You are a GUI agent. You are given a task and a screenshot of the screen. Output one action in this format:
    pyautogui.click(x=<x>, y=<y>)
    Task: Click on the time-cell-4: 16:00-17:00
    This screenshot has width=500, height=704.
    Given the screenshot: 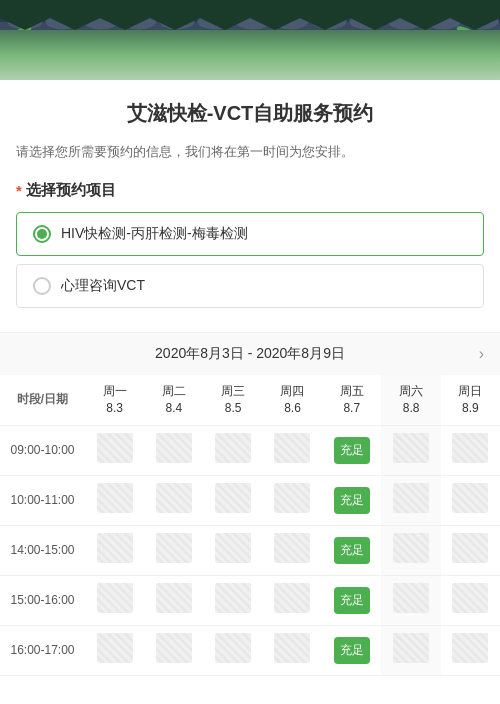 What is the action you would take?
    pyautogui.click(x=42, y=650)
    